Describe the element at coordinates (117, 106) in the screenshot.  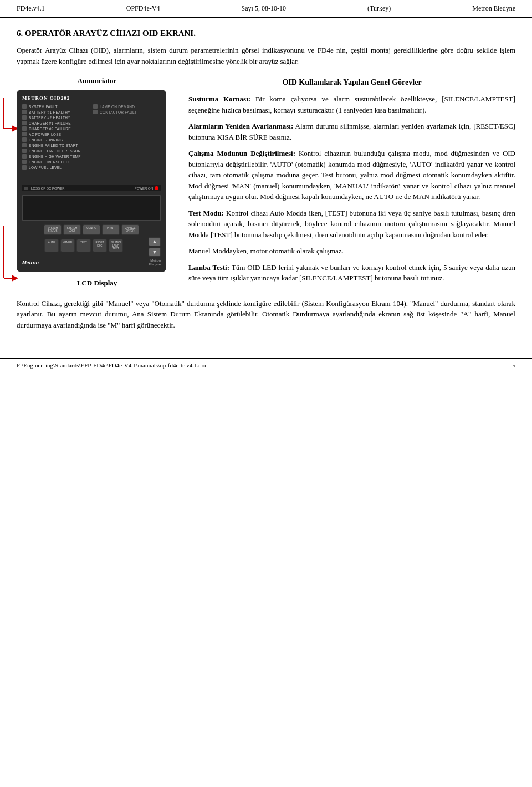
I see `alarm-label: LAMP ON DEMAND` at that location.